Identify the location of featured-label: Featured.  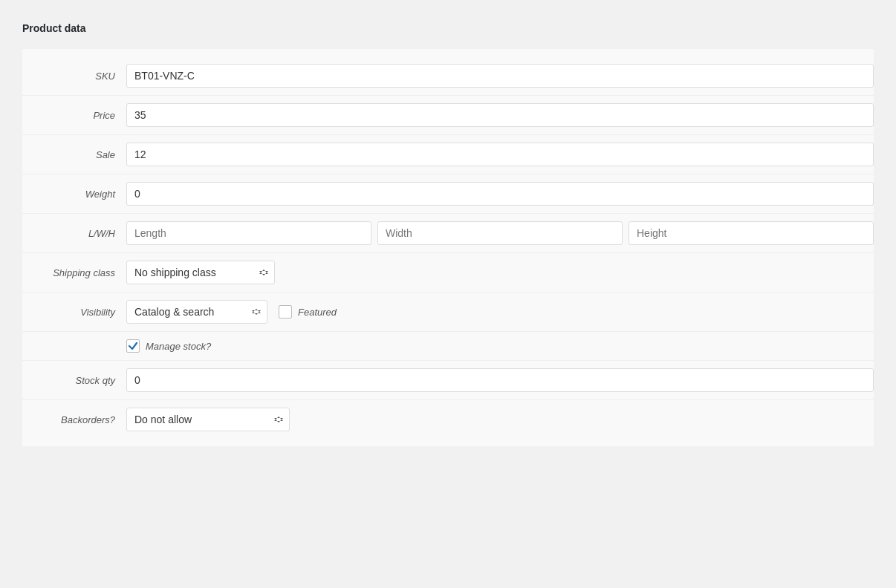
(308, 312).